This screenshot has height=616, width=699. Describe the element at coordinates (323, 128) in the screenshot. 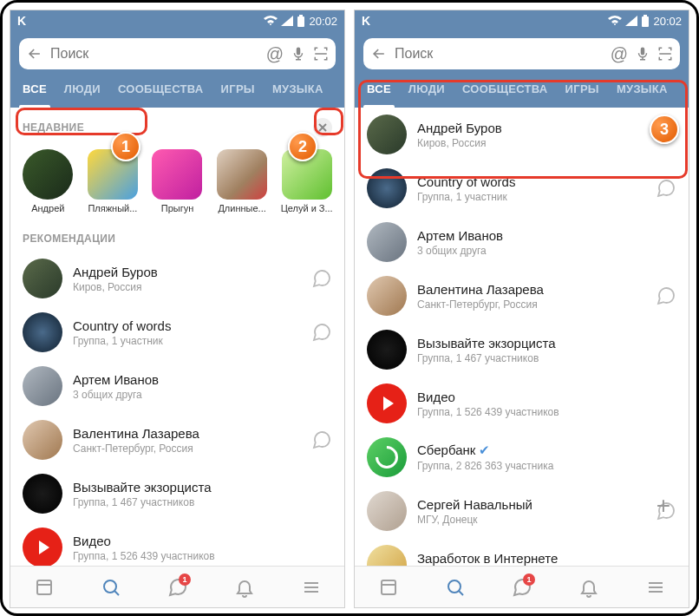

I see `clear-recent-button` at that location.